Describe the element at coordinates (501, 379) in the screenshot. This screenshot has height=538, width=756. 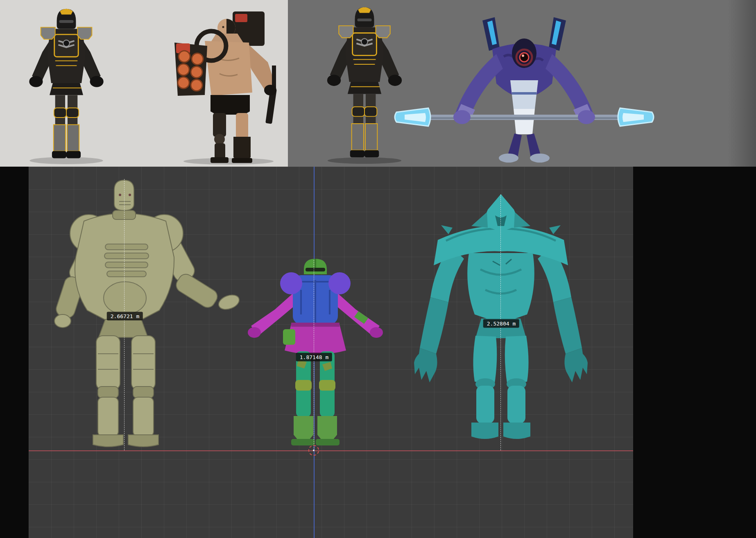
I see `alien-legs` at that location.